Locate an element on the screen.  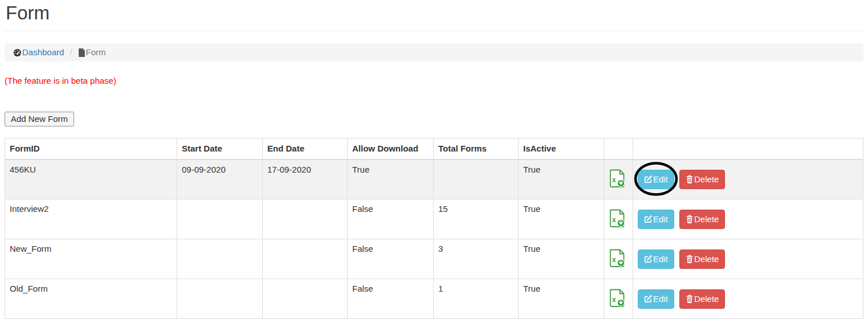
header-total-forms: Total Forms is located at coordinates (476, 149).